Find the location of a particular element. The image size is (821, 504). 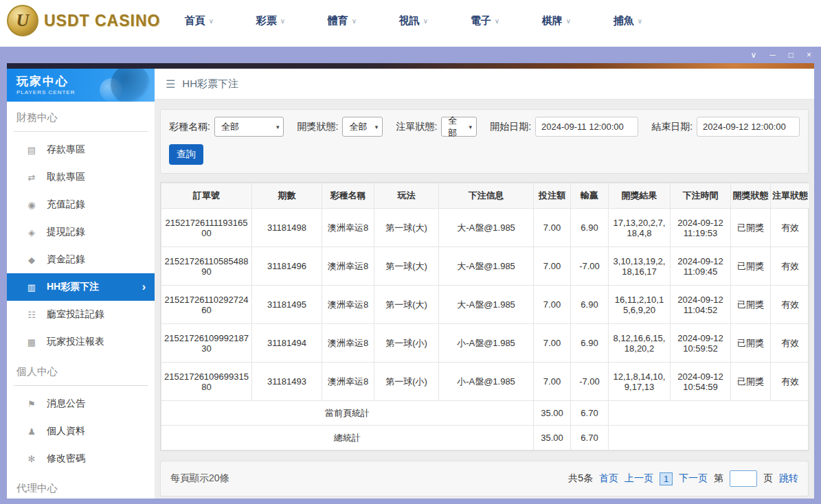

sidebar-item-label: 廳室投註記錄 is located at coordinates (76, 314).